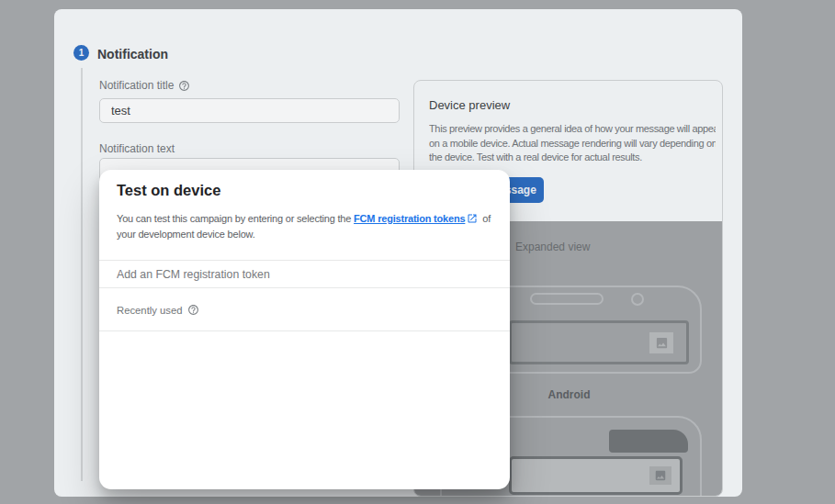  What do you see at coordinates (553, 247) in the screenshot?
I see `tab-expanded-view: Expanded view` at bounding box center [553, 247].